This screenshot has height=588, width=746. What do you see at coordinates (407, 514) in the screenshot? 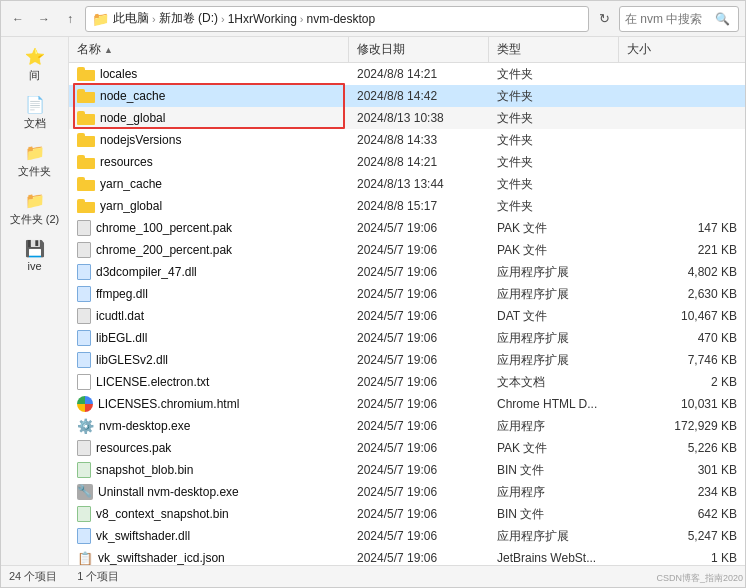
I see `table-row: v8_context_snapshot.bin 2024/5/7 19:06 B…` at bounding box center [407, 514].